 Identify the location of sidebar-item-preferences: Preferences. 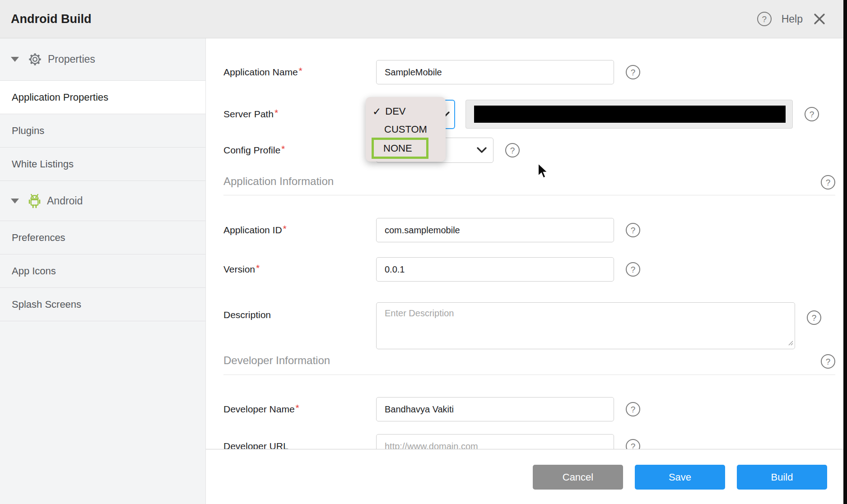
(103, 238).